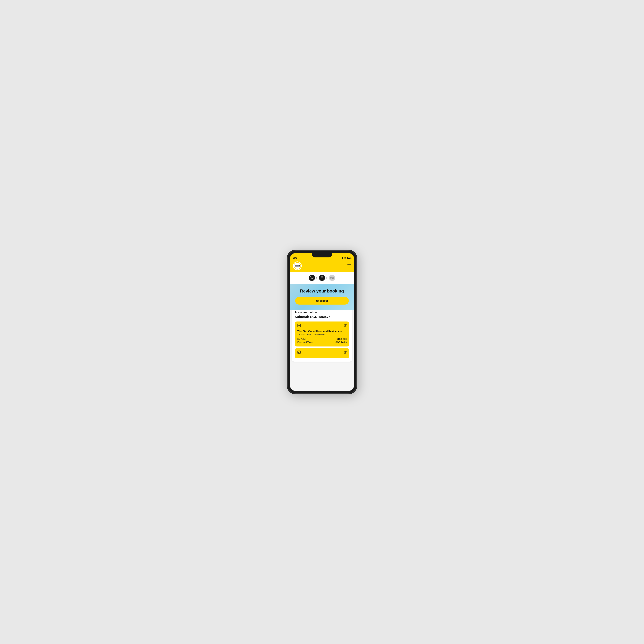  I want to click on edit-icon, so click(345, 326).